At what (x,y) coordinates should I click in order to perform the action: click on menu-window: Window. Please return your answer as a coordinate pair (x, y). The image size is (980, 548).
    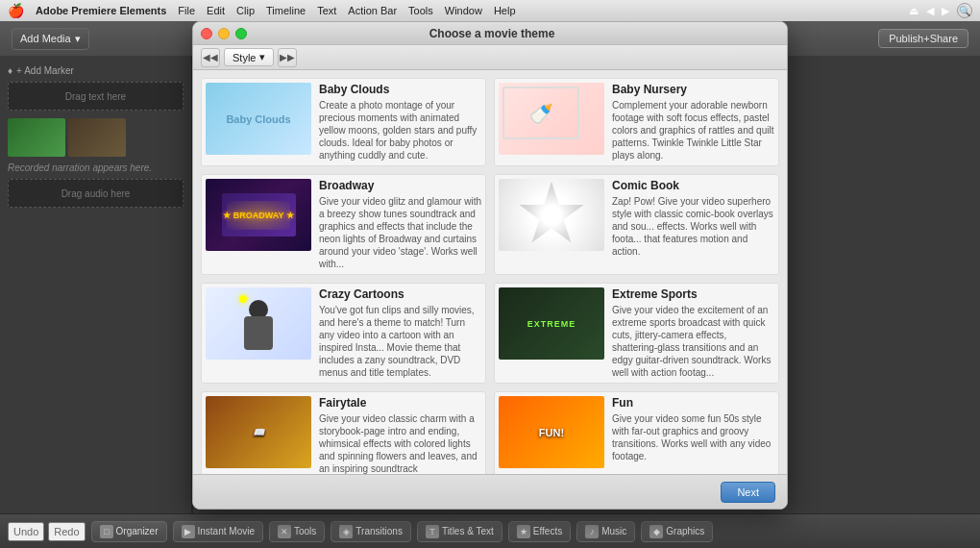
    Looking at the image, I should click on (463, 11).